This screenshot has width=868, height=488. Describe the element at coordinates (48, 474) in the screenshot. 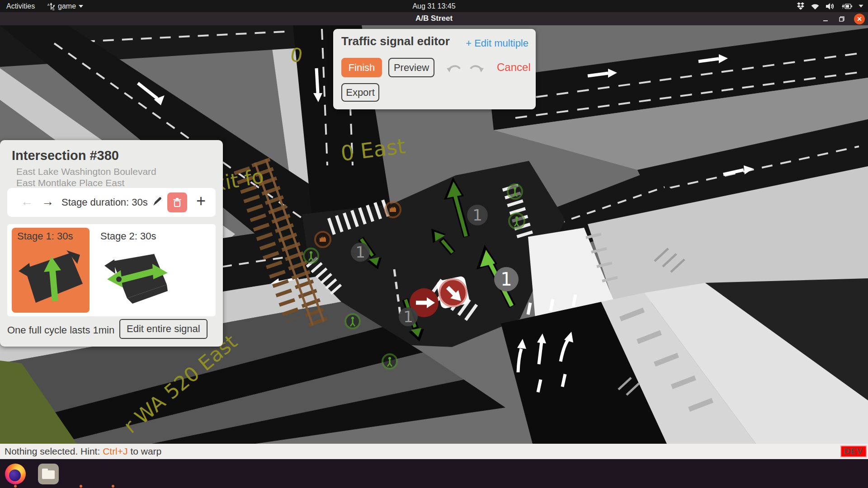

I see `files-icon` at that location.